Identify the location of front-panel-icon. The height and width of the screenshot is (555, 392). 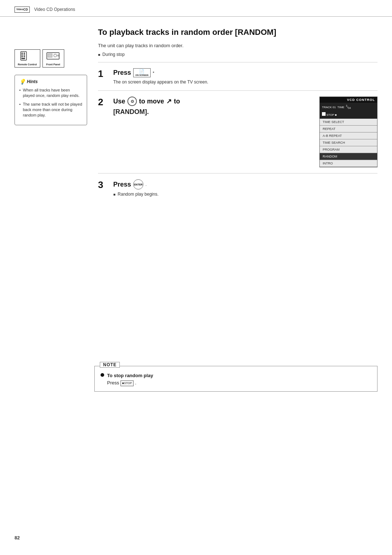
(53, 57).